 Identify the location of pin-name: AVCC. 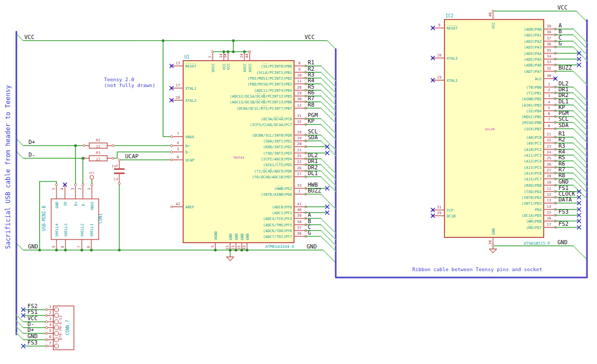
(245, 68).